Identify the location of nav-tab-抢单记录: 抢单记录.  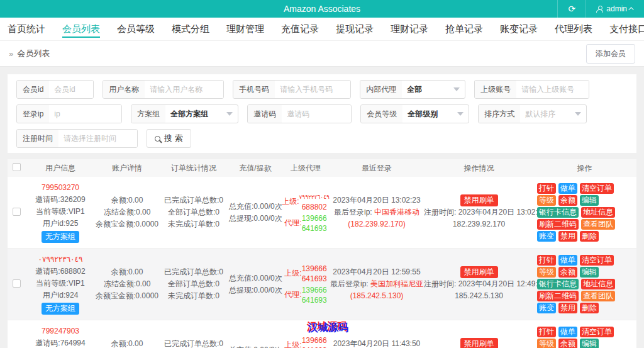
(464, 29).